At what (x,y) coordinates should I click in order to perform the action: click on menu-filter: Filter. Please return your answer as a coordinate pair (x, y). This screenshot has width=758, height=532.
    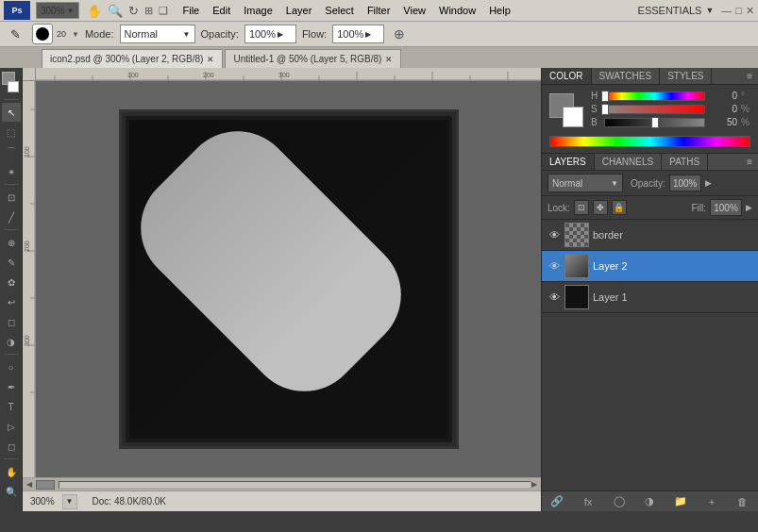
    Looking at the image, I should click on (379, 10).